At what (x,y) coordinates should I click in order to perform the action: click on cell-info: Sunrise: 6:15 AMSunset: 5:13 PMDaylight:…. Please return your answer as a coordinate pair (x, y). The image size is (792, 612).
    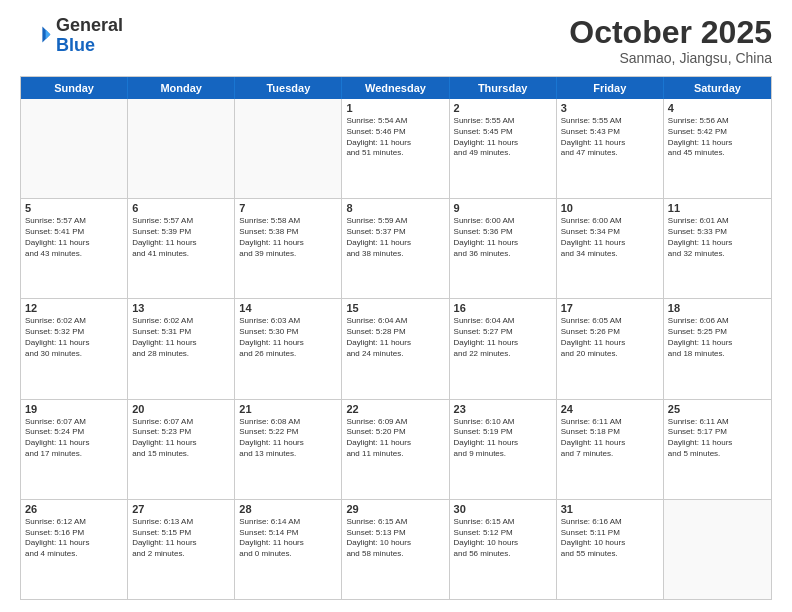
    Looking at the image, I should click on (395, 538).